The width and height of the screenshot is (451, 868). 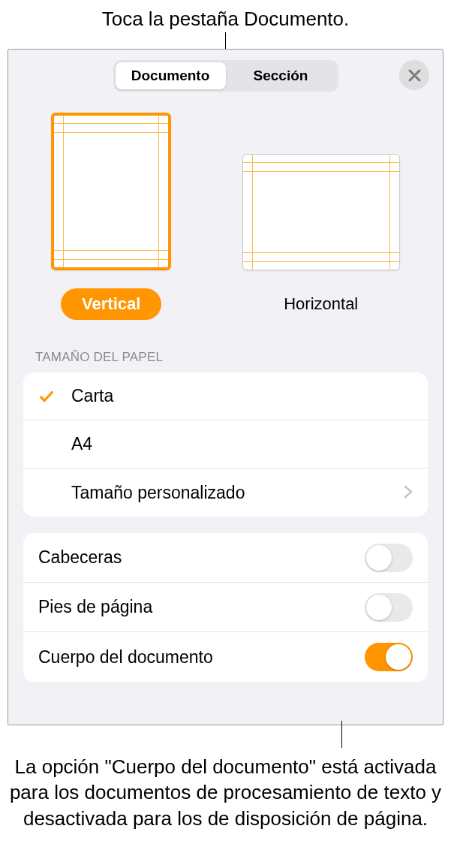 I want to click on paper-size-letter: Carta, so click(x=225, y=396).